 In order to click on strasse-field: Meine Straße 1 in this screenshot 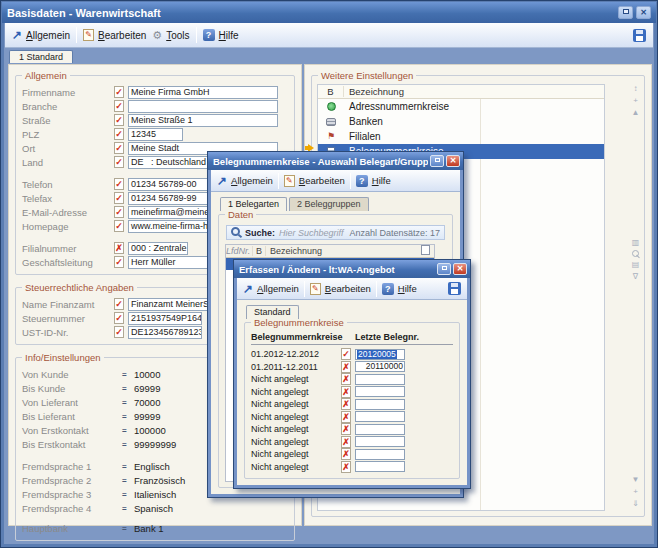, I will do `click(203, 120)`.